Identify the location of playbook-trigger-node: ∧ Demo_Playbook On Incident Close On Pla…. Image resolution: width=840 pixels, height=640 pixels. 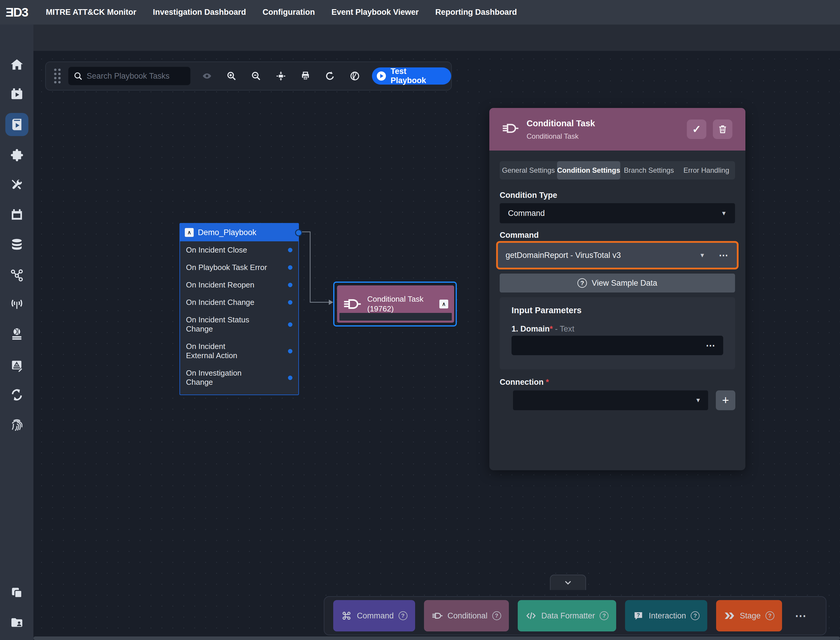
(239, 309).